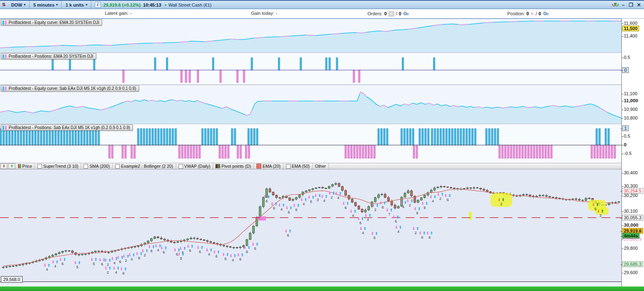 This screenshot has height=291, width=644. Describe the element at coordinates (234, 166) in the screenshot. I see `legend-item-pivot-points-d: Pivot points (D)` at that location.